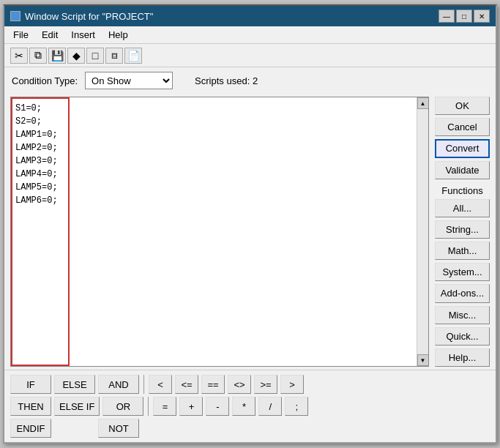 Image resolution: width=500 pixels, height=448 pixels. I want to click on layers-button: ⧈, so click(114, 56).